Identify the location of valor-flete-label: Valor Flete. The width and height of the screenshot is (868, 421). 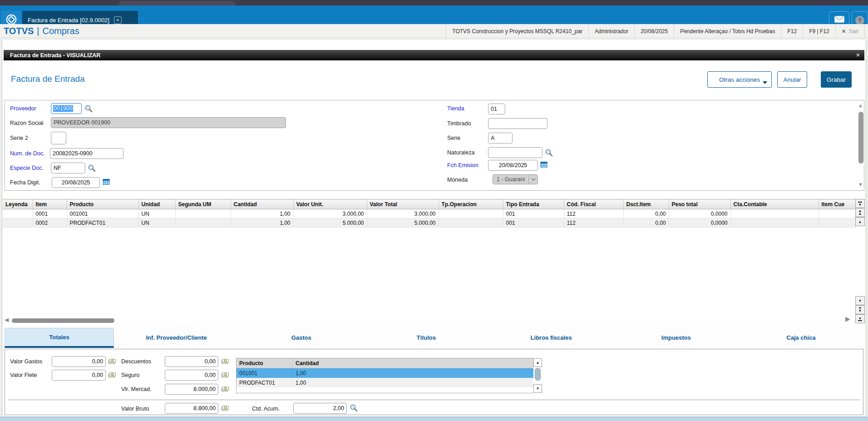
(24, 375).